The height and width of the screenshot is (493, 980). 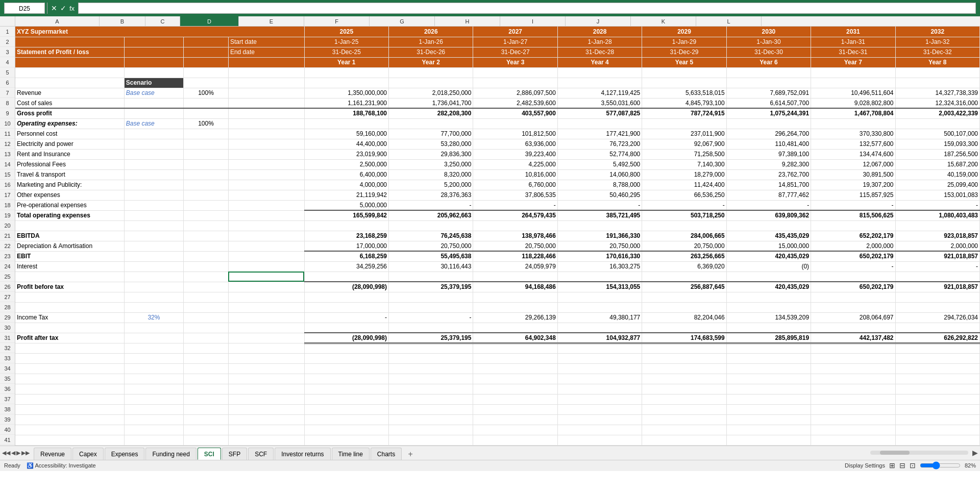 What do you see at coordinates (154, 42) in the screenshot?
I see `cell-b2` at bounding box center [154, 42].